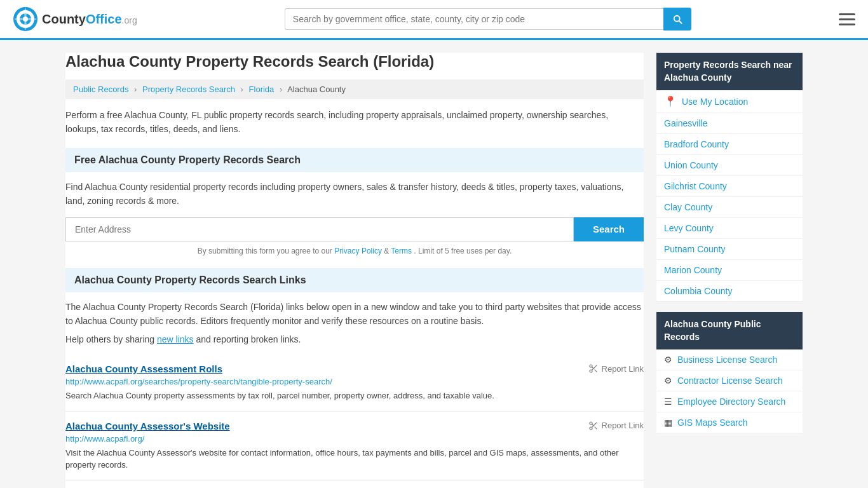  What do you see at coordinates (355, 160) in the screenshot?
I see `free-search-heading: Free Alachua County Property Records Sea…` at bounding box center [355, 160].